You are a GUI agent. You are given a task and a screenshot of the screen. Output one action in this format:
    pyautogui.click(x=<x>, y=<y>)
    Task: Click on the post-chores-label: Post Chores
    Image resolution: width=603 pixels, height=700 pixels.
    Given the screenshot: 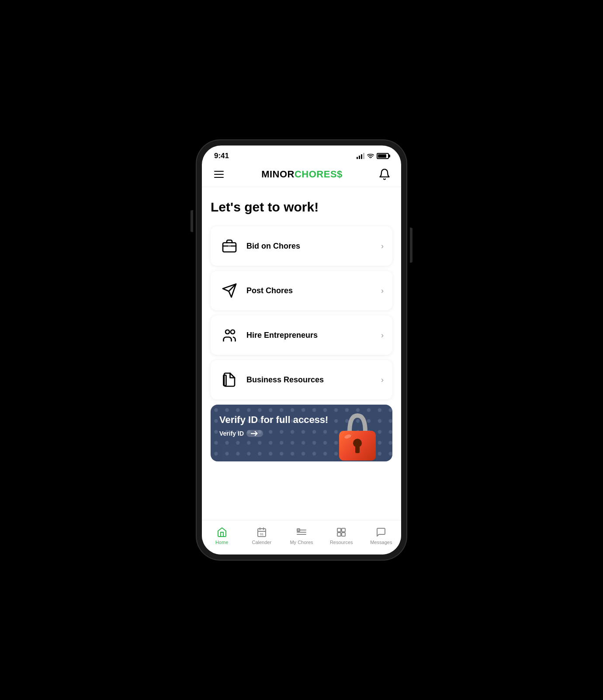 What is the action you would take?
    pyautogui.click(x=314, y=291)
    